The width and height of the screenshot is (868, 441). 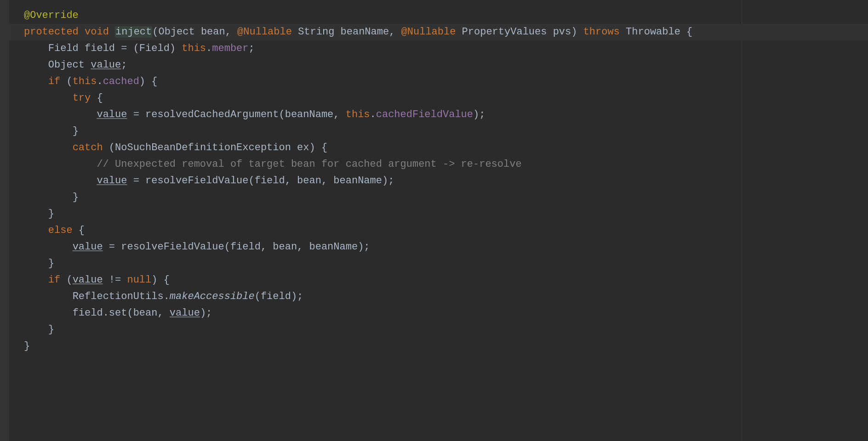 I want to click on assign-2: = resolveFieldValue(field, bean, beanNam…, so click(x=260, y=181).